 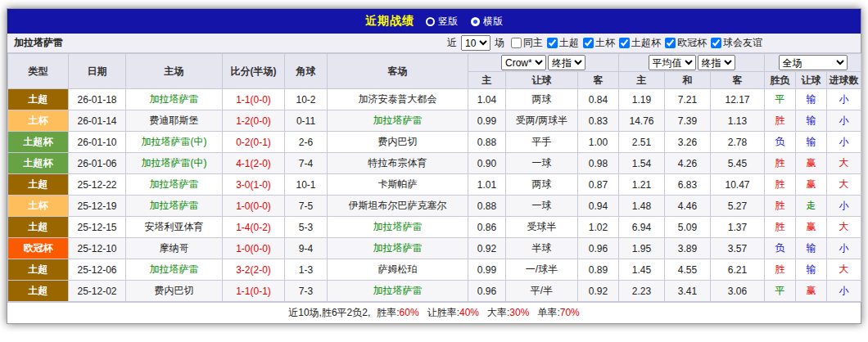 What do you see at coordinates (398, 206) in the screenshot?
I see `away-team: 伊斯坦布尔巴萨克塞尔` at bounding box center [398, 206].